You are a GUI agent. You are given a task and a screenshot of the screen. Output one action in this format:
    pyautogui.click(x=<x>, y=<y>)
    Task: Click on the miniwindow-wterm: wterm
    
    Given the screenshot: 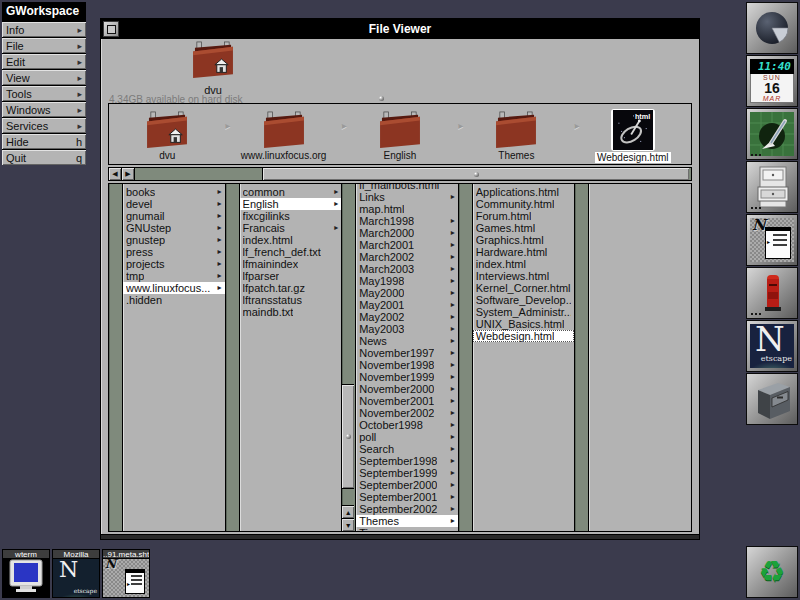 What is the action you would take?
    pyautogui.click(x=26, y=574)
    